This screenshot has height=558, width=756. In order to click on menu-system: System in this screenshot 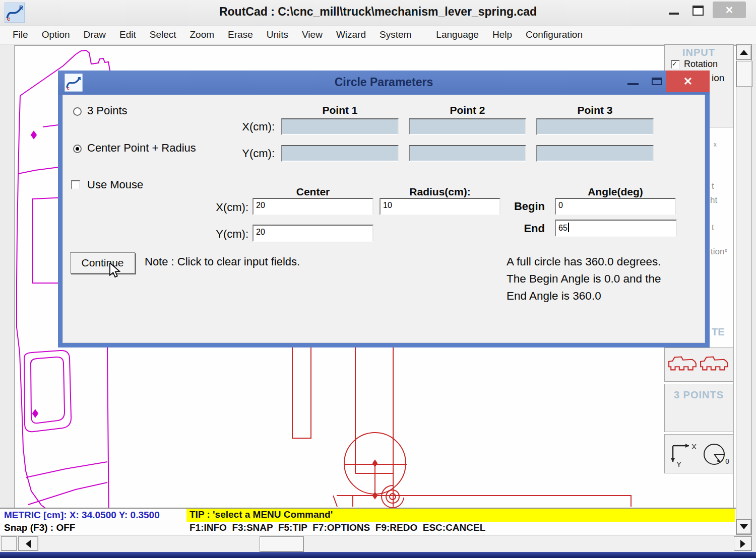, I will do `click(395, 35)`.